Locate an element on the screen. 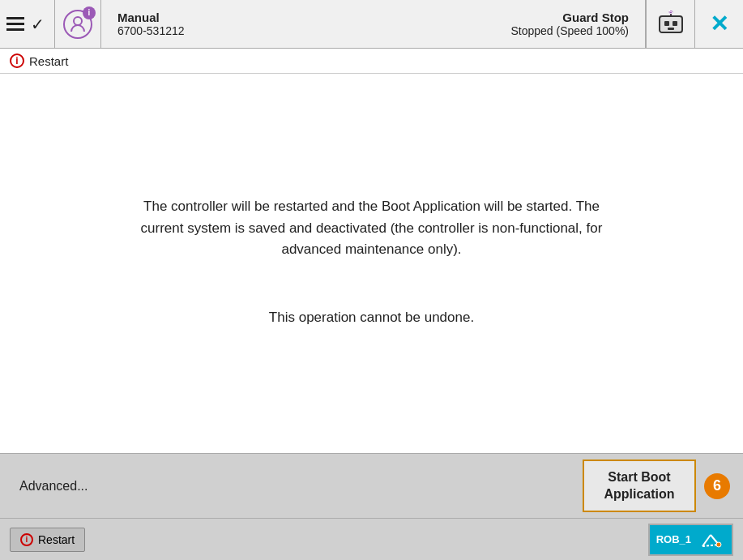 The height and width of the screenshot is (560, 743). warning-text: This operation cannot be undone. is located at coordinates (371, 318).